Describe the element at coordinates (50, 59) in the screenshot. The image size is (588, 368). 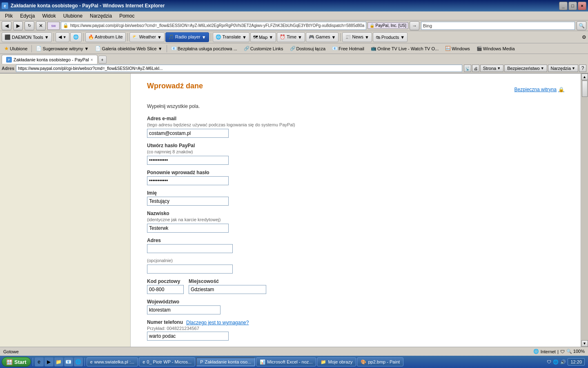
I see `active-tab: P Zakładanie konta osobistego - PayPal ×` at that location.